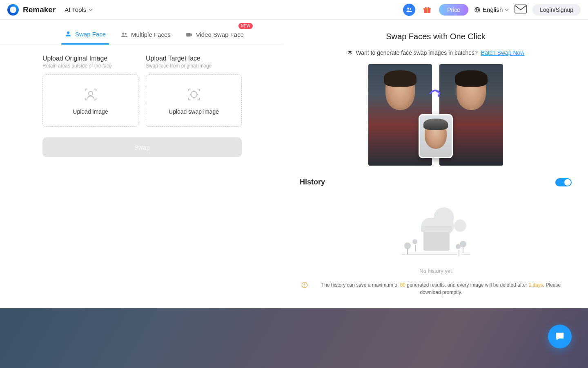 The image size is (588, 368). I want to click on mail-icon, so click(521, 10).